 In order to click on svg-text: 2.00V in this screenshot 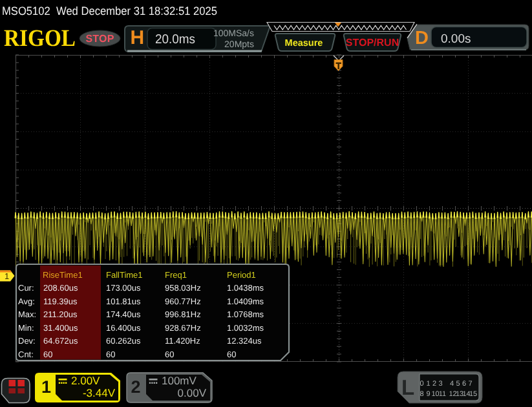, I will do `click(85, 381)`.